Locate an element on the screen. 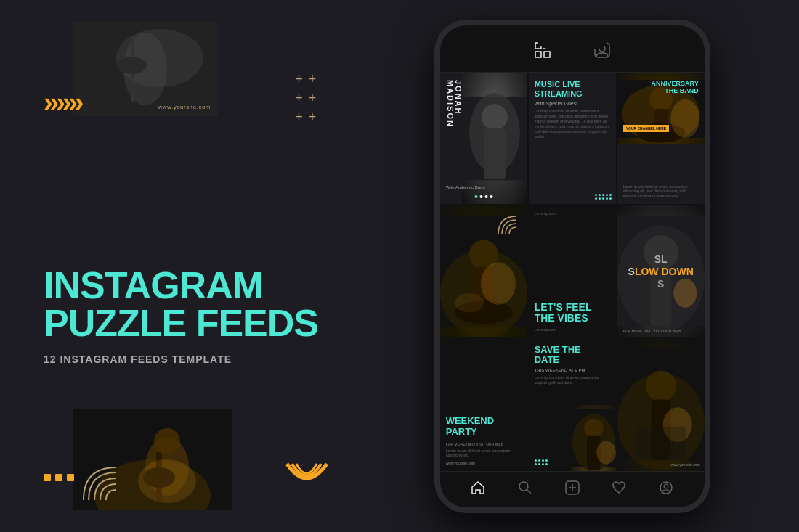  cell1-photo is located at coordinates (495, 139).